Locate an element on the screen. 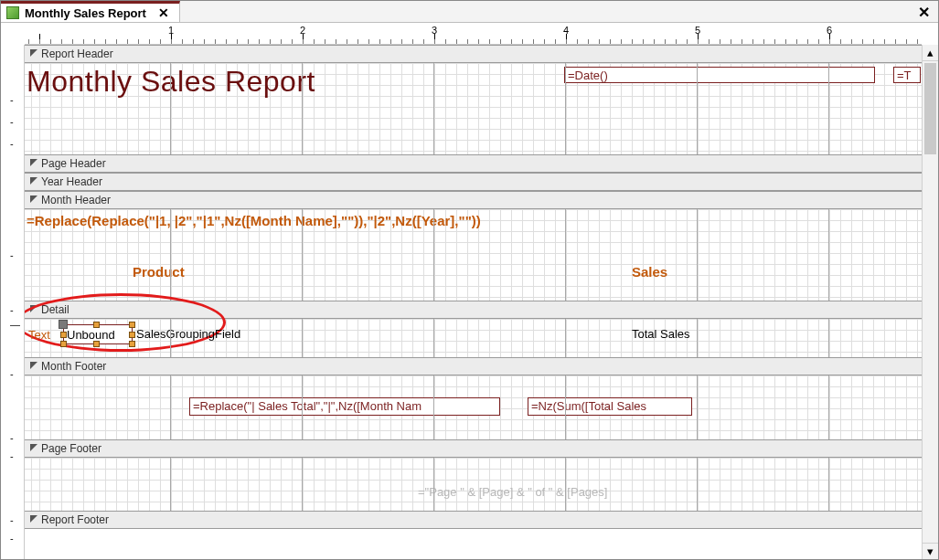 Image resolution: width=939 pixels, height=560 pixels. date-textbox: =Date() is located at coordinates (720, 75).